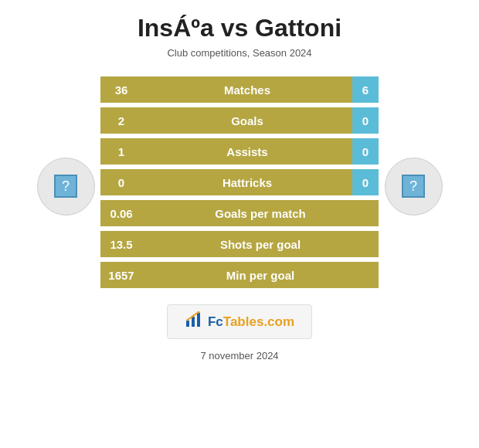  I want to click on assists-right-val: 0, so click(365, 151).